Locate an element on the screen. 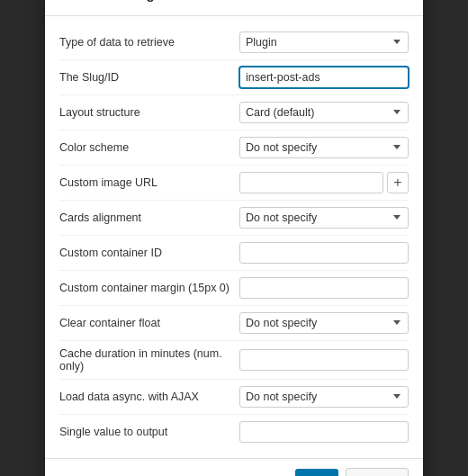  control-single-value-output is located at coordinates (324, 432).